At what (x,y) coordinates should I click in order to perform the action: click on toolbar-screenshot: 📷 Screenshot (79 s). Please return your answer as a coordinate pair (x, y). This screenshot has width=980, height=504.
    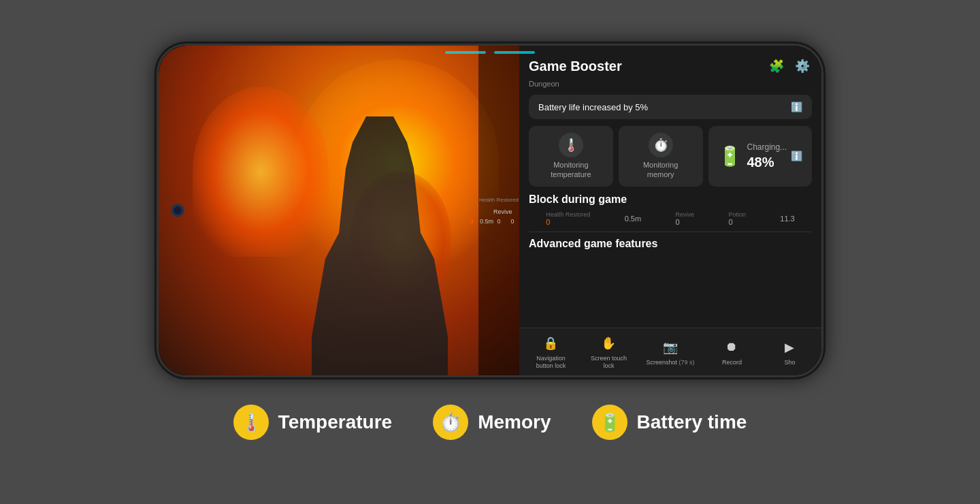
    Looking at the image, I should click on (670, 352).